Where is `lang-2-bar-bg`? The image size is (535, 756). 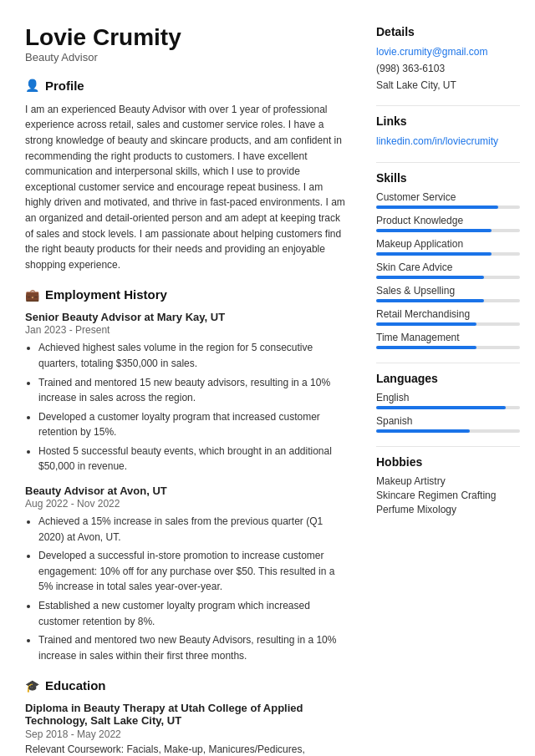
lang-2-bar-bg is located at coordinates (448, 431).